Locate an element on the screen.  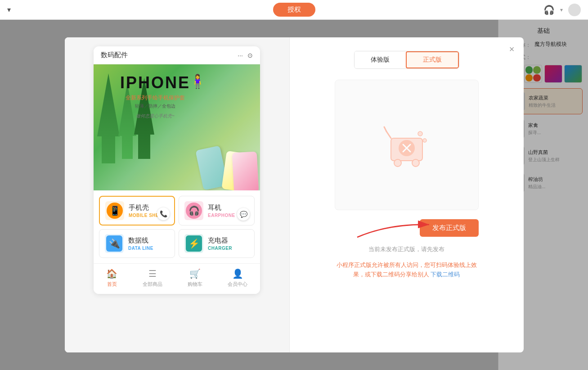
banner-line2: 轻薄／防摔／全包边 is located at coordinates (155, 106).